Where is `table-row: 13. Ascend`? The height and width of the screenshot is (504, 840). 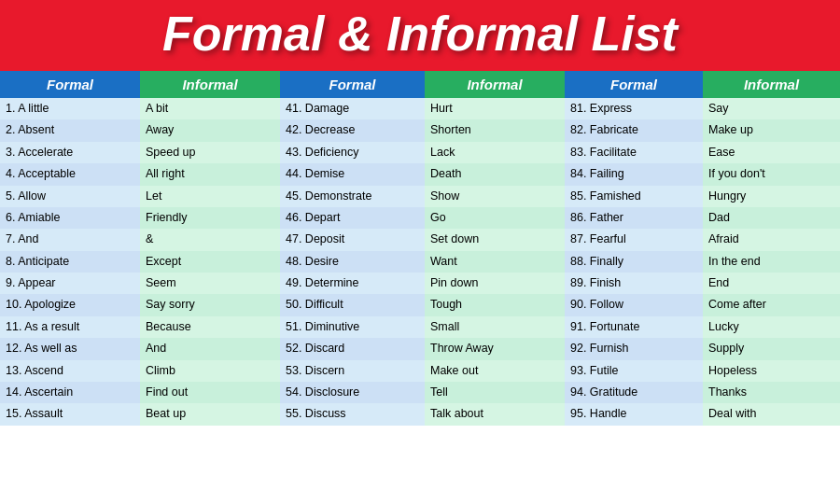 table-row: 13. Ascend is located at coordinates (70, 371).